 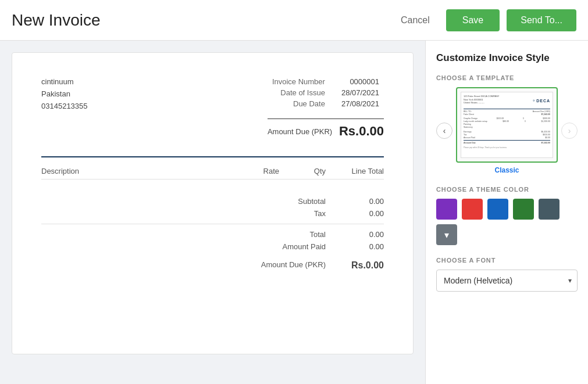 What do you see at coordinates (355, 171) in the screenshot?
I see `col-line-total-header: Line Total` at bounding box center [355, 171].